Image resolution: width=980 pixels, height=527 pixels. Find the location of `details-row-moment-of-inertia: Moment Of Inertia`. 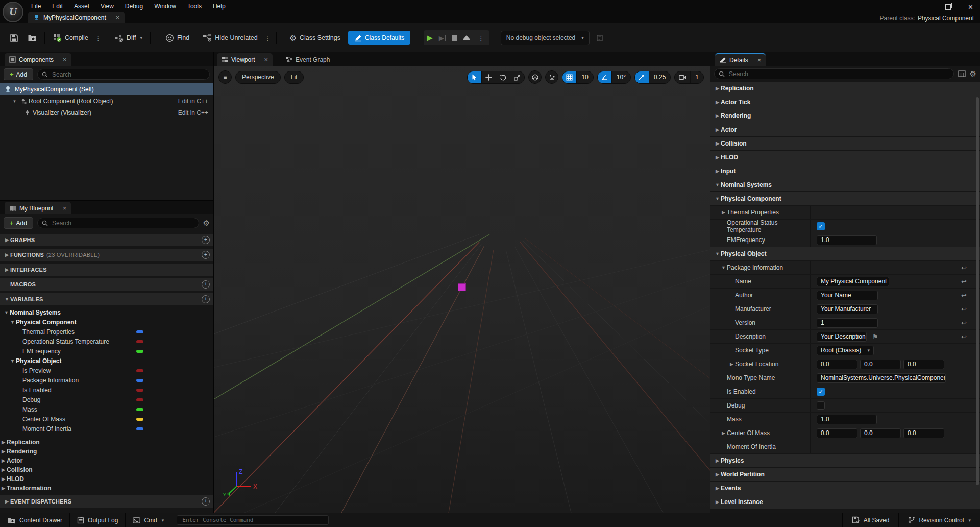

details-row-moment-of-inertia: Moment Of Inertia is located at coordinates (845, 447).